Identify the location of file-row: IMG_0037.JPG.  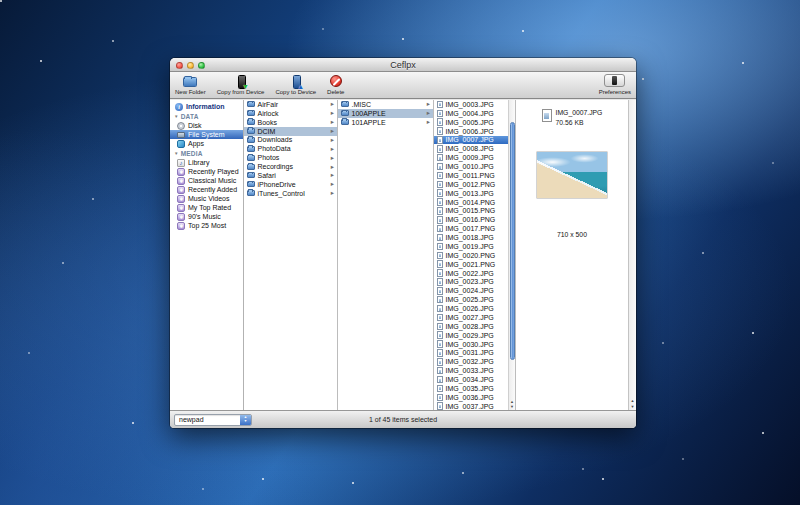
(471, 406).